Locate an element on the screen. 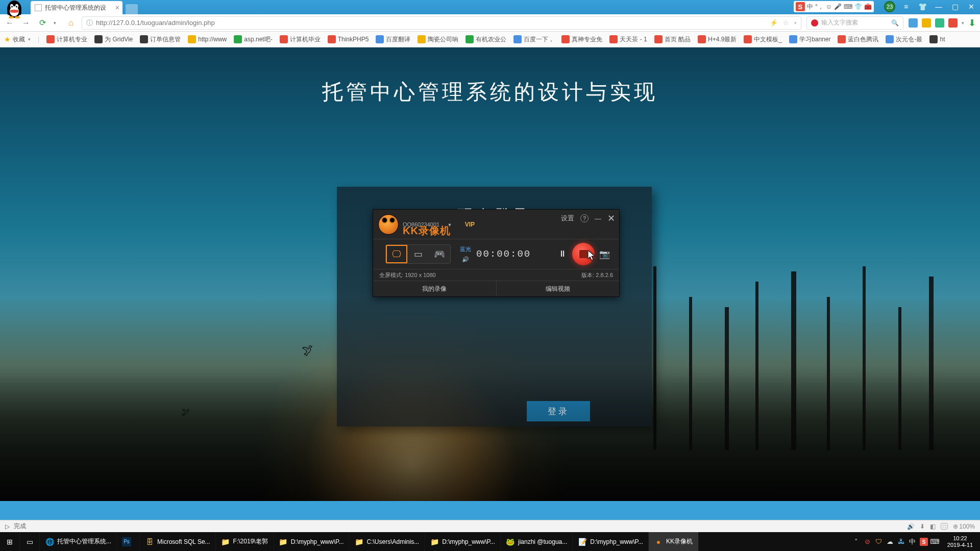 The image size is (980, 551). split-icon: ◧ is located at coordinates (933, 527).